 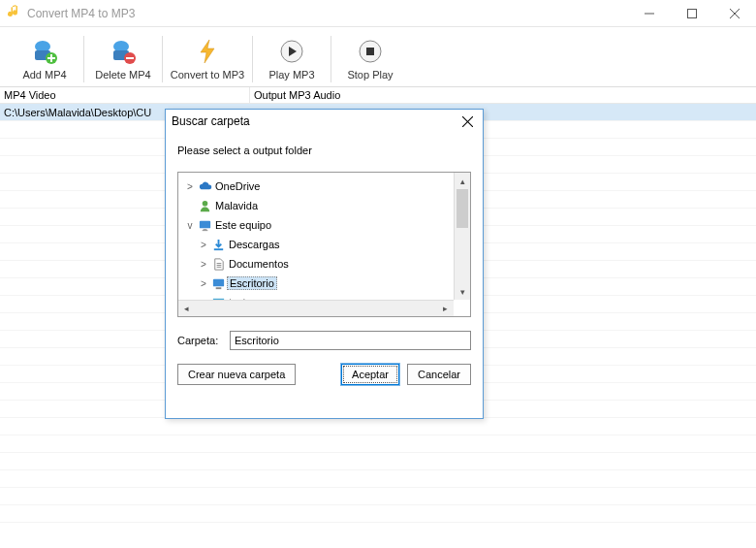 I want to click on convert-button: Convert to MP3, so click(x=207, y=58).